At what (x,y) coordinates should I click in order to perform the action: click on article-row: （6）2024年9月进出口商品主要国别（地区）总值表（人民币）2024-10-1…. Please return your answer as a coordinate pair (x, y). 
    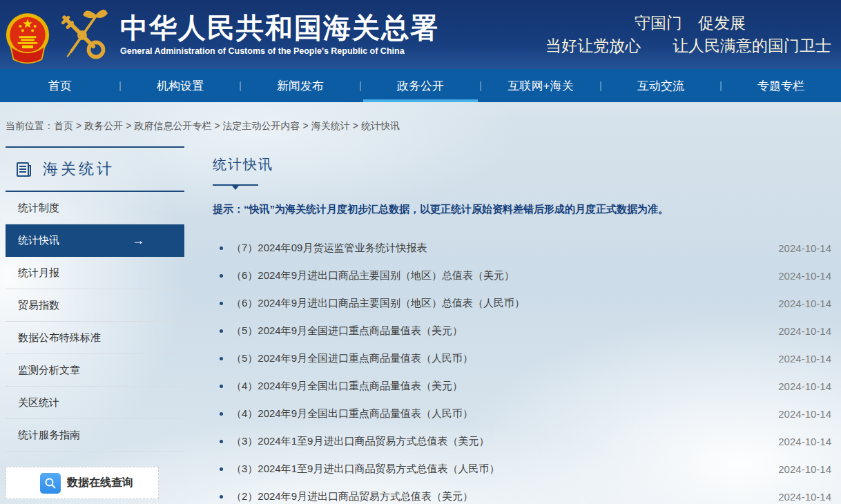
    Looking at the image, I should click on (522, 303).